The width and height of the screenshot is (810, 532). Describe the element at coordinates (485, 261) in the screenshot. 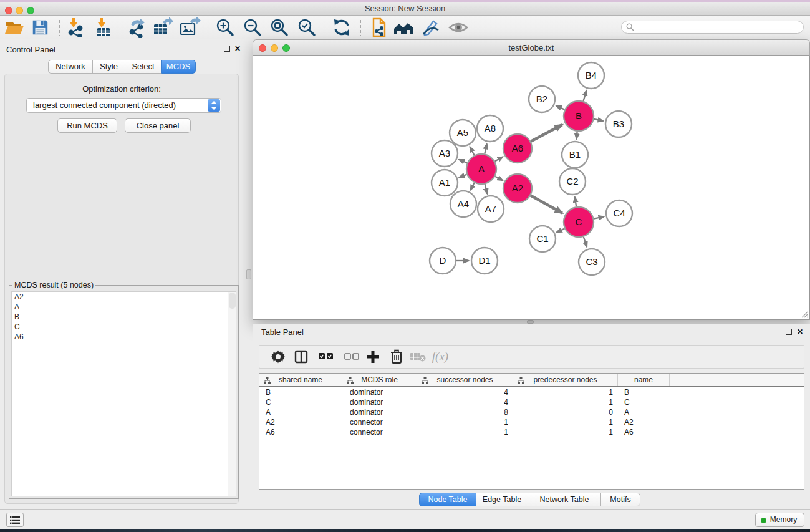

I see `node-D1: D1` at that location.